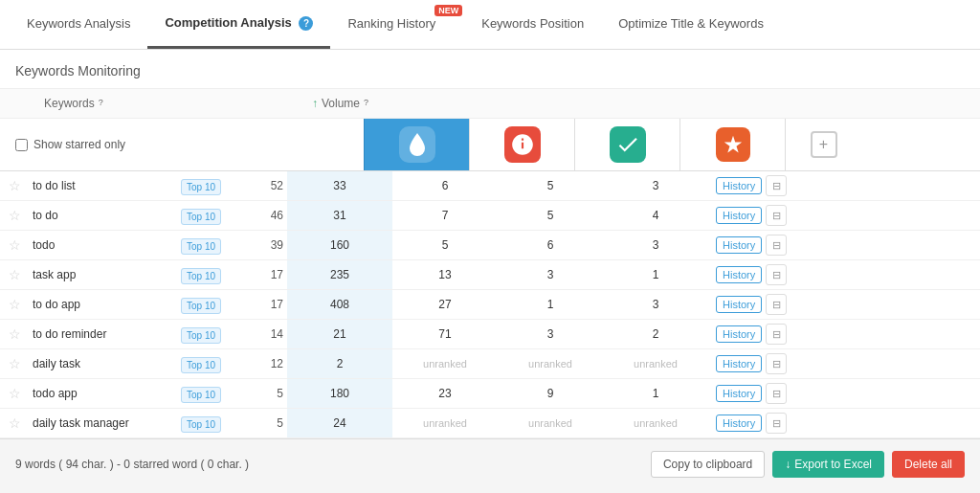 This screenshot has height=493, width=980. I want to click on add-app-col: +, so click(823, 145).